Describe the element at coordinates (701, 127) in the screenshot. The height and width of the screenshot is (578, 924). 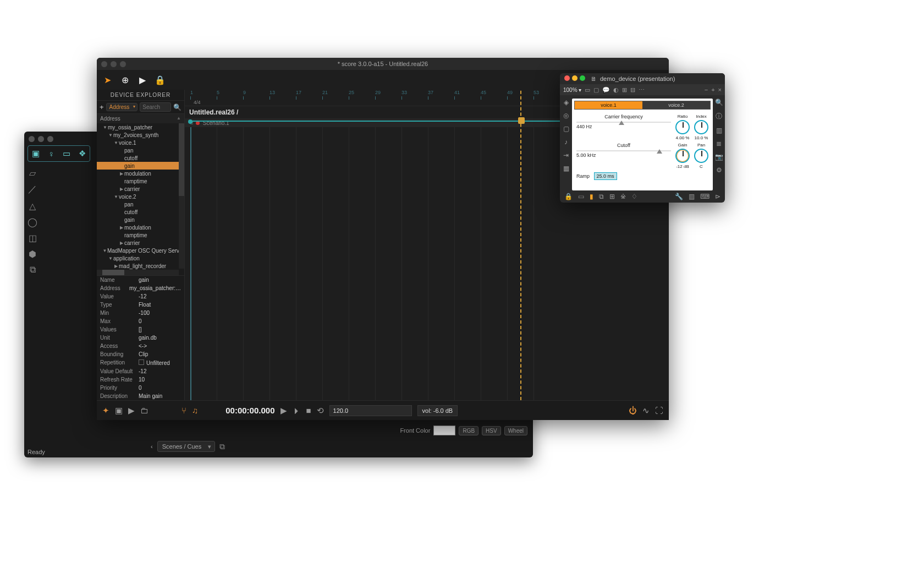
I see `index-knob` at that location.